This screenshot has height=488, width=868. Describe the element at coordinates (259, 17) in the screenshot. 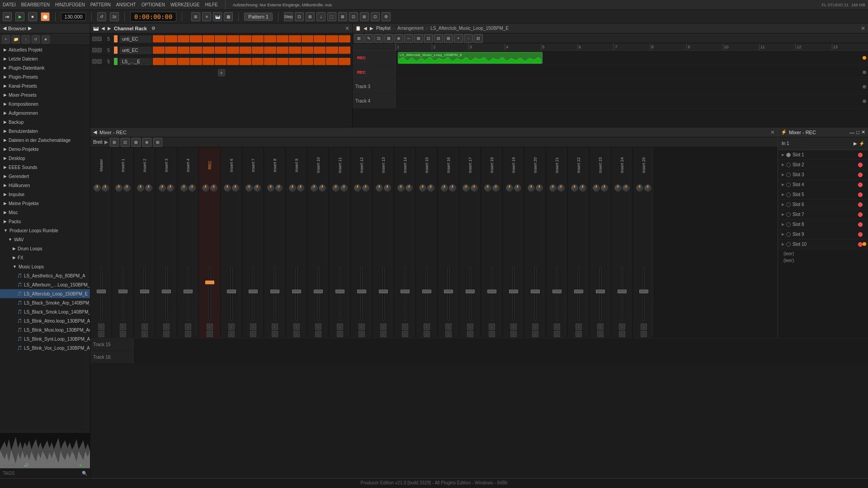

I see `pattern-select: Pattern 1` at that location.